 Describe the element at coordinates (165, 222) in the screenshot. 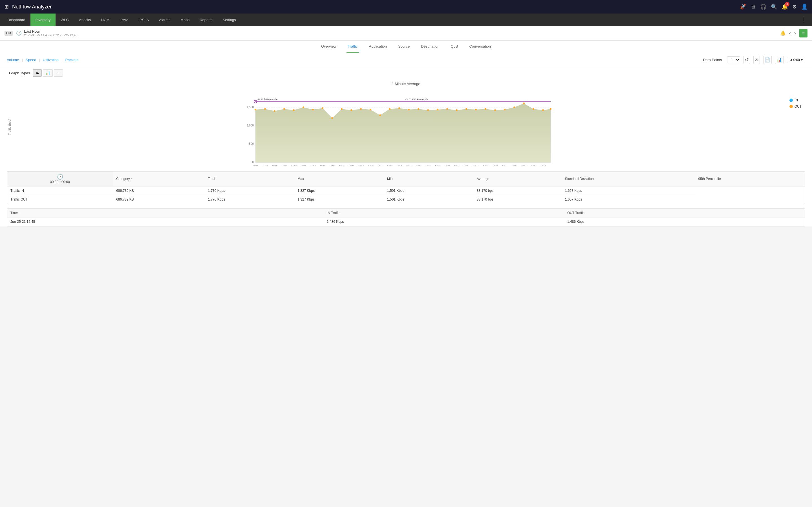

I see `td-time-1: Jun-25-21 12:45` at that location.